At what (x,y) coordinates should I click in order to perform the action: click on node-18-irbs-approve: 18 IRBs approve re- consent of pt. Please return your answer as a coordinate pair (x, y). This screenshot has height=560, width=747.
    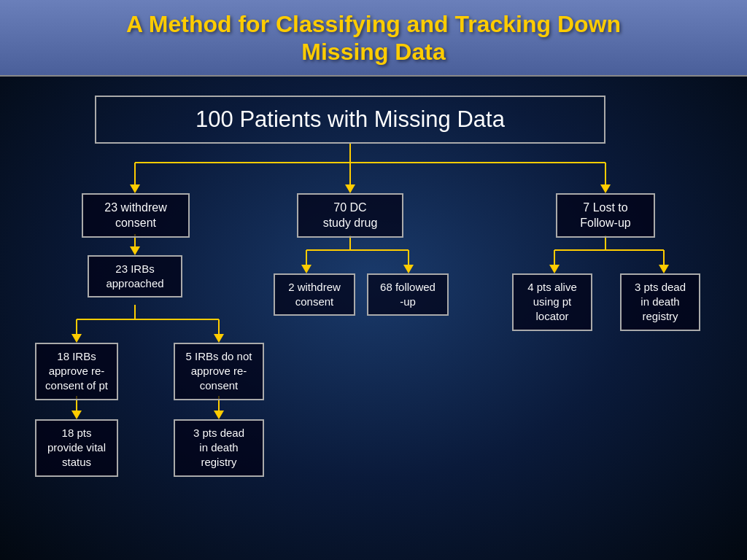
    Looking at the image, I should click on (77, 372).